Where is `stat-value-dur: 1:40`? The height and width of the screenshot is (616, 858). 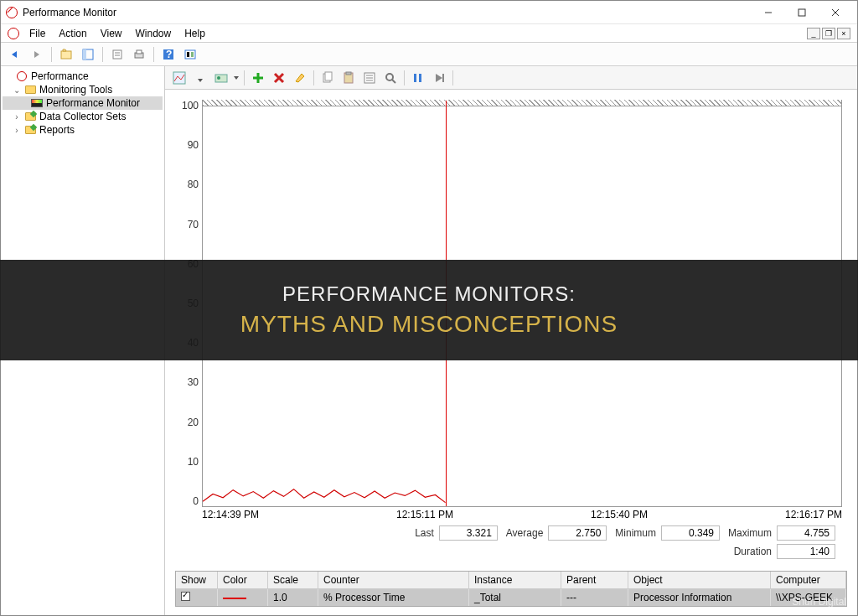
stat-value-dur: 1:40 is located at coordinates (806, 551).